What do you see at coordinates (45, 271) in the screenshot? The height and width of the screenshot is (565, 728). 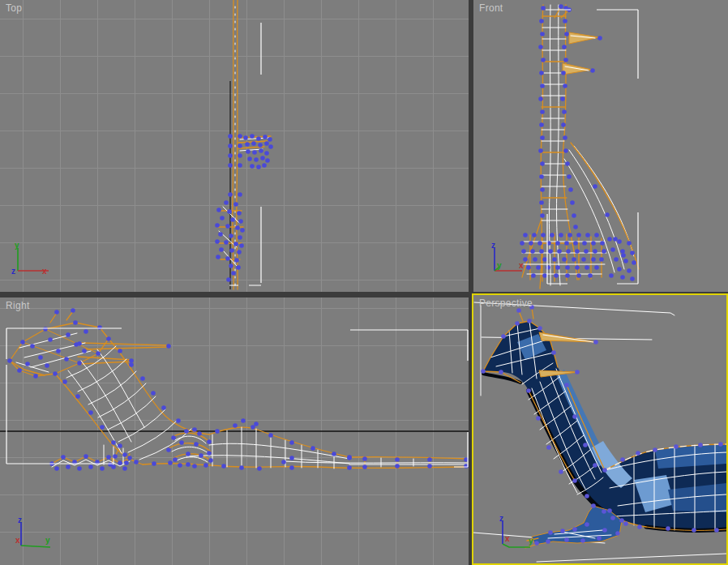 I see `top-axis-right-label: x` at bounding box center [45, 271].